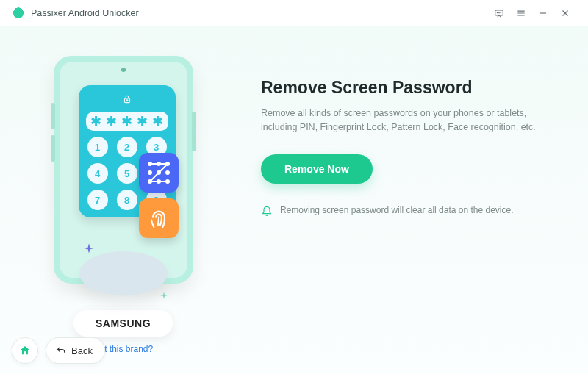 This screenshot has height=374, width=588. What do you see at coordinates (401, 121) in the screenshot?
I see `page-description: Remove all kinds of screen passwords on …` at bounding box center [401, 121].